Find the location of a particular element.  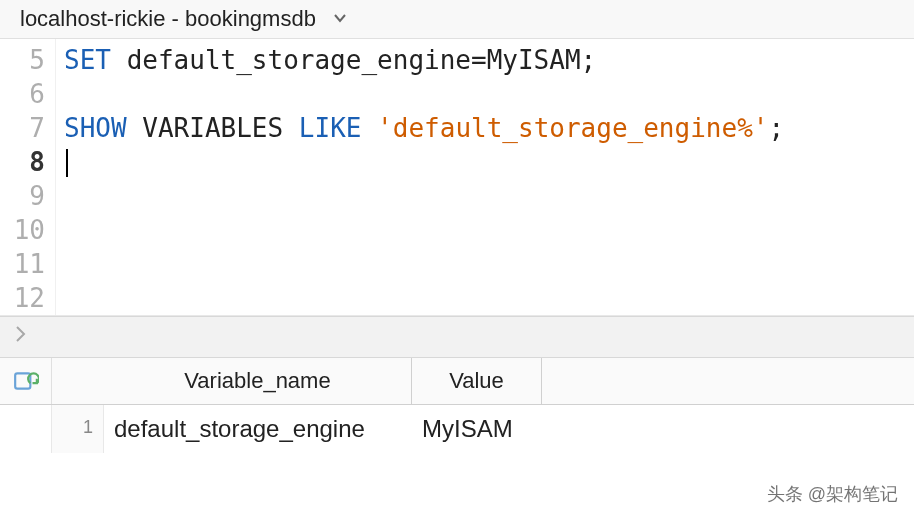

line-number: 10 is located at coordinates (22, 230).